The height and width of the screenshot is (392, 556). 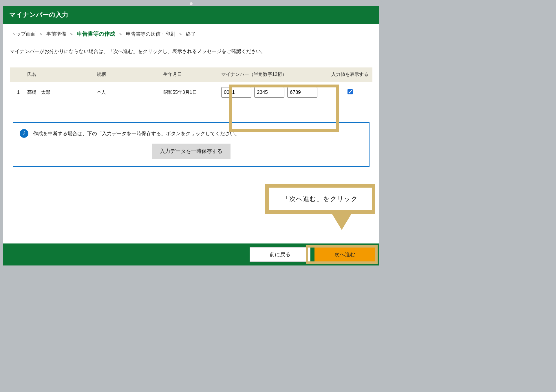 I want to click on col-birthdate: 生年月日, so click(x=189, y=75).